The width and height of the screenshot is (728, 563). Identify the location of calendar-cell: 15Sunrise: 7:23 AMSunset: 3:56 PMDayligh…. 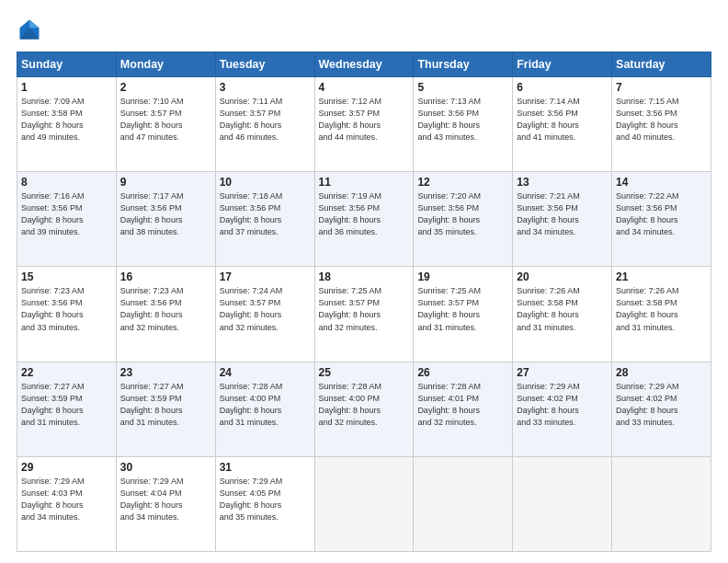
(67, 315).